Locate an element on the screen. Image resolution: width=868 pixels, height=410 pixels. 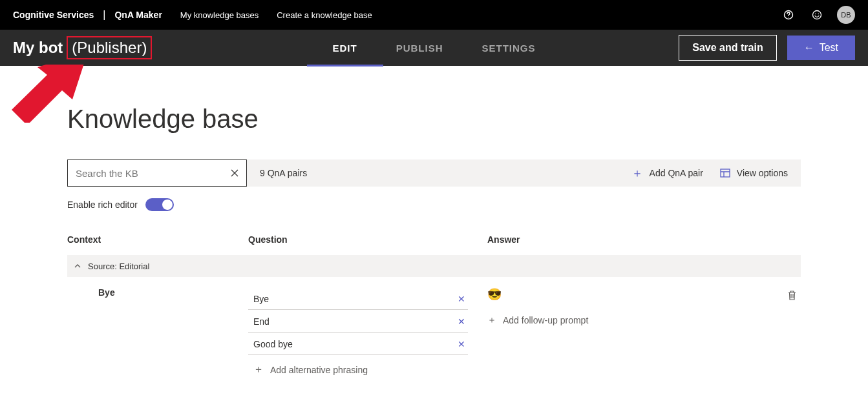
phrase-text: Good bye is located at coordinates (273, 344).